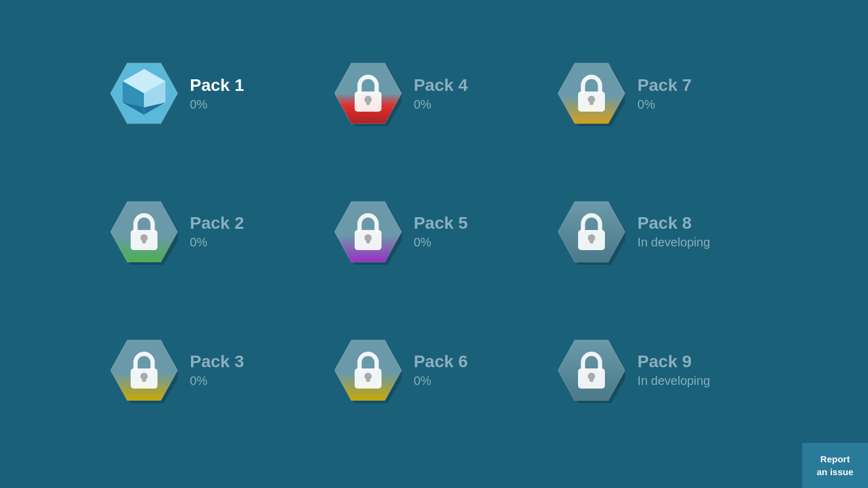 This screenshot has width=868, height=488. I want to click on pack2-info: Pack 20%, so click(217, 232).